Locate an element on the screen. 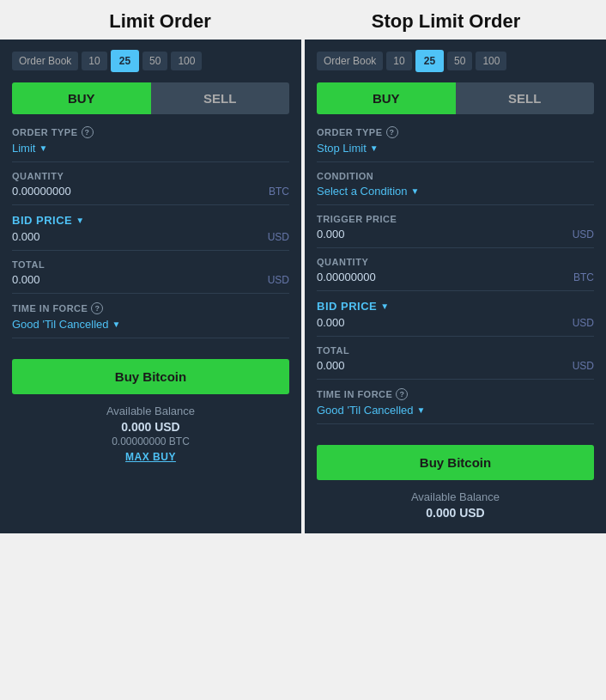  ob-btn-10-left: 10 is located at coordinates (94, 61).